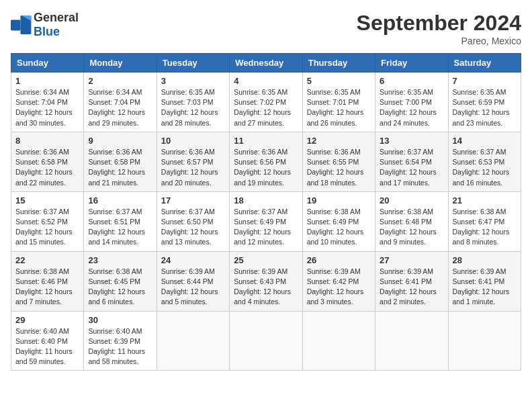 The height and width of the screenshot is (411, 532). Describe the element at coordinates (411, 81) in the screenshot. I see `day-number: 6` at that location.